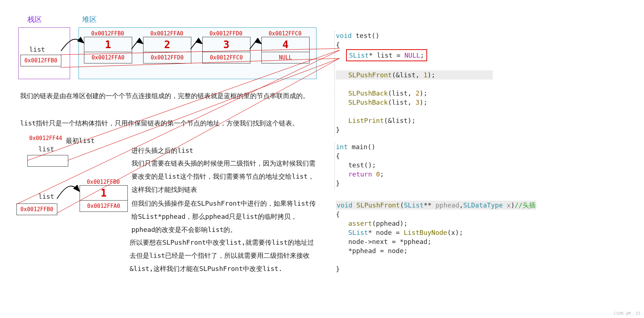 The image size is (644, 318). What do you see at coordinates (414, 93) in the screenshot?
I see `code-test-pushback-1: SLPushBack(list, 2);` at bounding box center [414, 93].